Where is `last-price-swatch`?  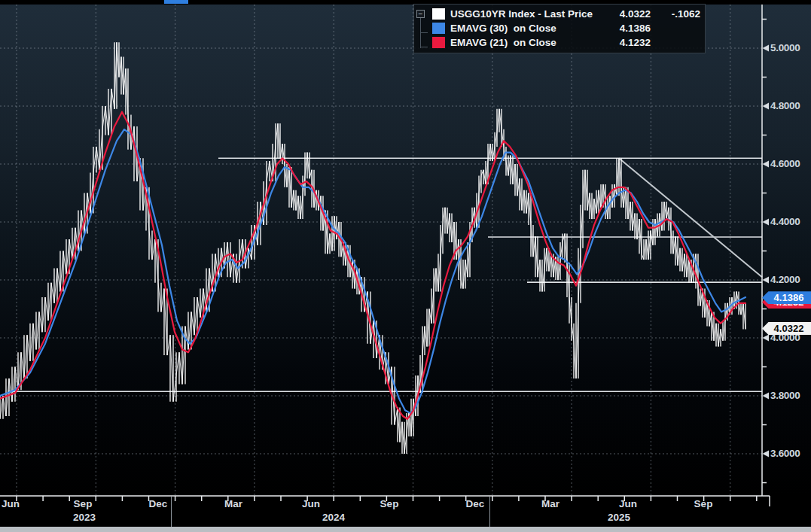
last-price-swatch is located at coordinates (438, 14).